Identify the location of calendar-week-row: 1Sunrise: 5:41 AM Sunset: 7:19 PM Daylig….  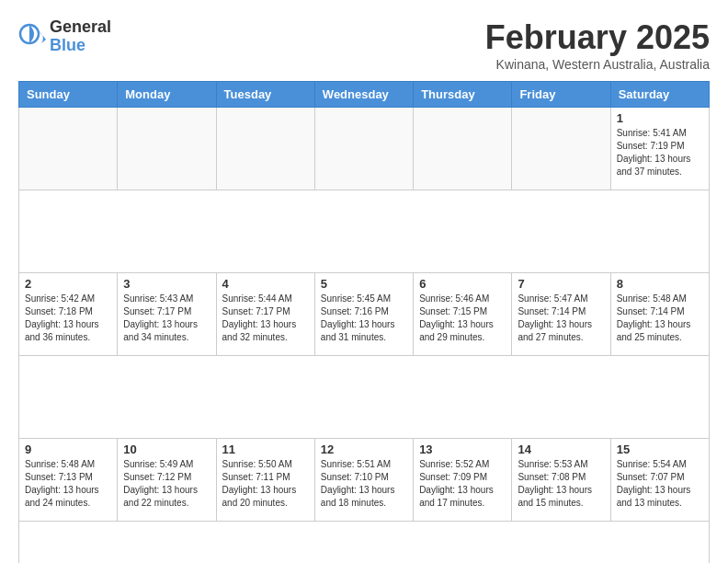
(364, 149).